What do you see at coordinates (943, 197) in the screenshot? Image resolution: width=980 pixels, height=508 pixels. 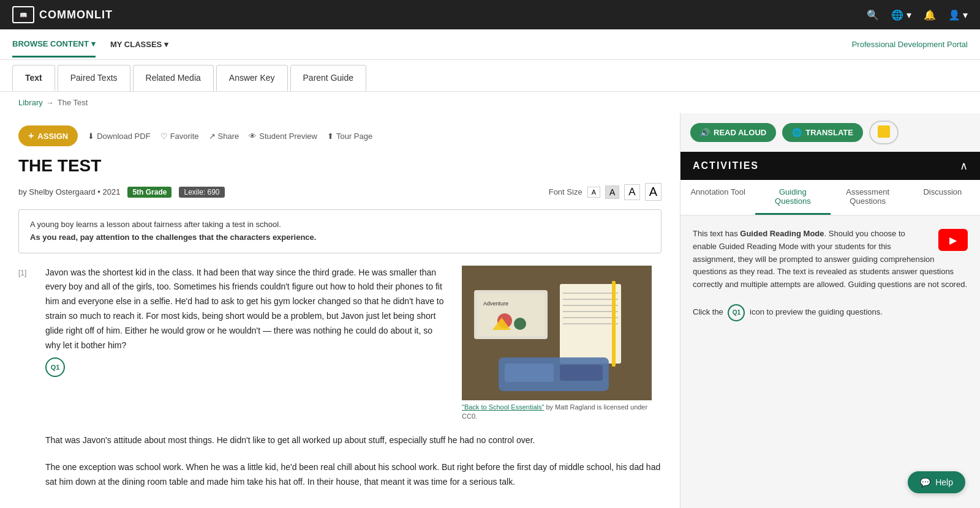 I see `tab-discussion: Discussion` at bounding box center [943, 197].